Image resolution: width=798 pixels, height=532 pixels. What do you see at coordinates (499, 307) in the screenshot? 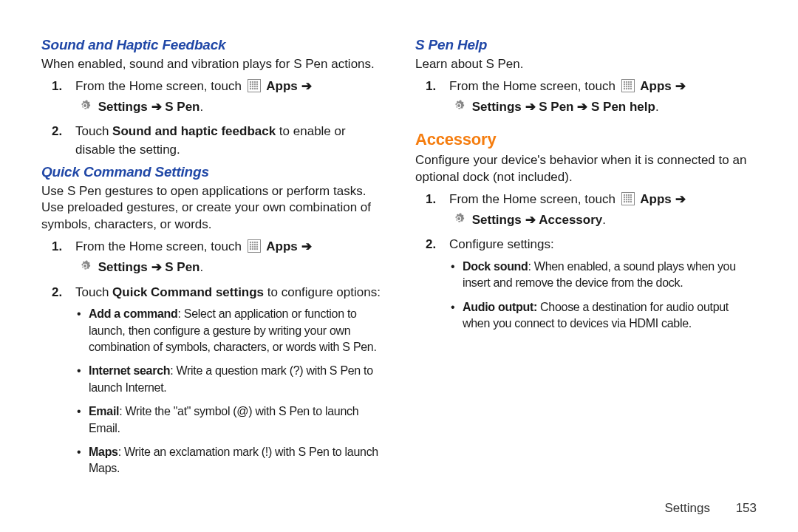
I see `bullet-bold: Audio output:` at bounding box center [499, 307].